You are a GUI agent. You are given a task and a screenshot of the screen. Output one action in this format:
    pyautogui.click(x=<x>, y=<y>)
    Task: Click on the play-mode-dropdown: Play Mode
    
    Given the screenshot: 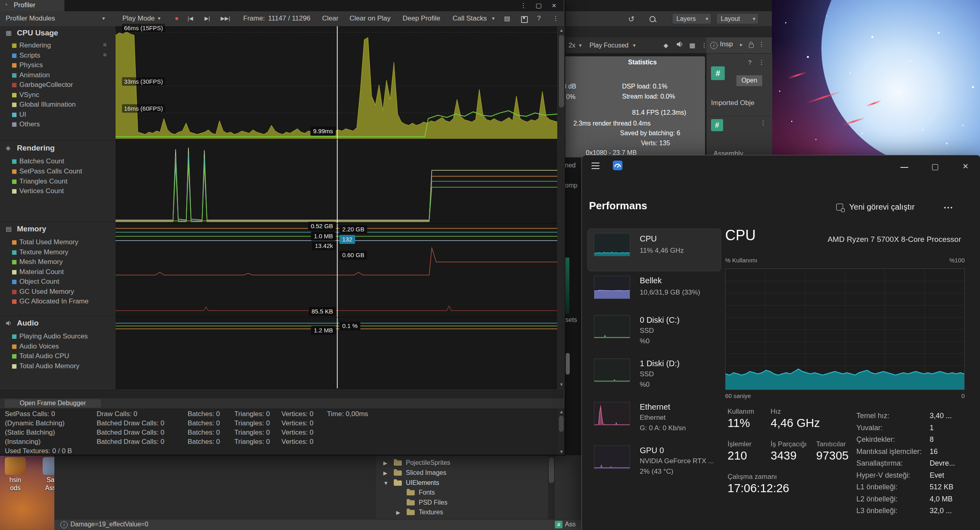 What is the action you would take?
    pyautogui.click(x=139, y=19)
    